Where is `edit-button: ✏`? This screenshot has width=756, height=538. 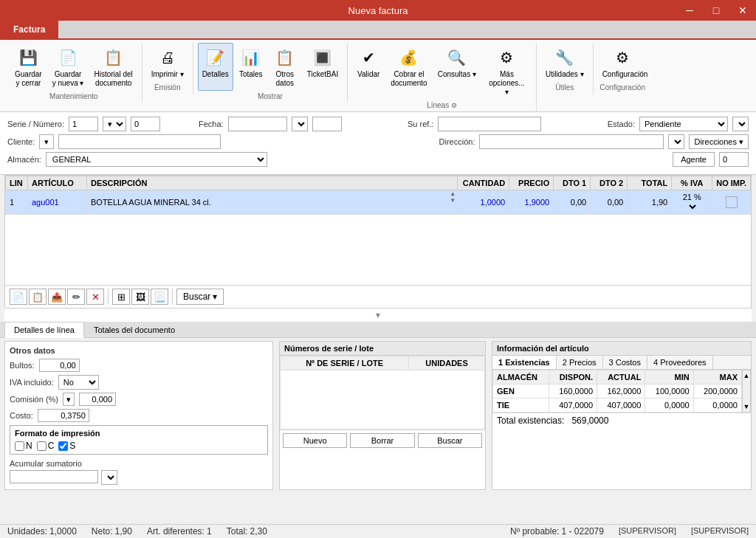
edit-button: ✏ is located at coordinates (76, 297).